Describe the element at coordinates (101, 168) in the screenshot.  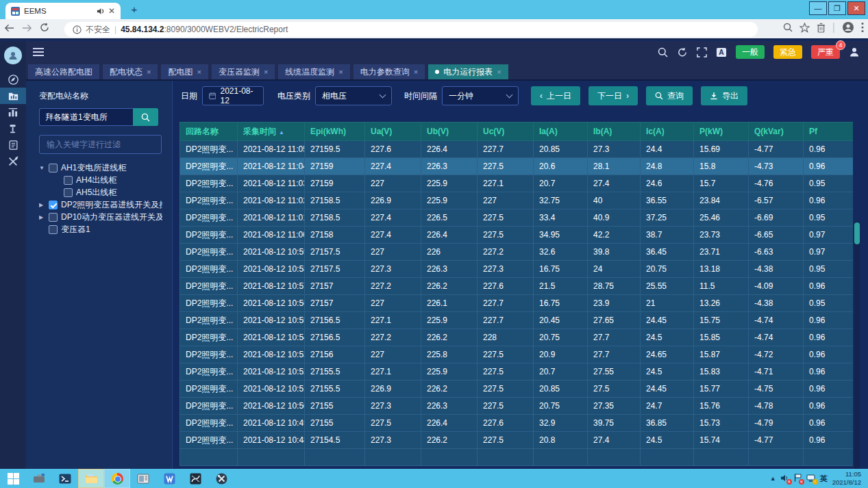
I see `tree-node: ▼AH1变电所进线柜` at that location.